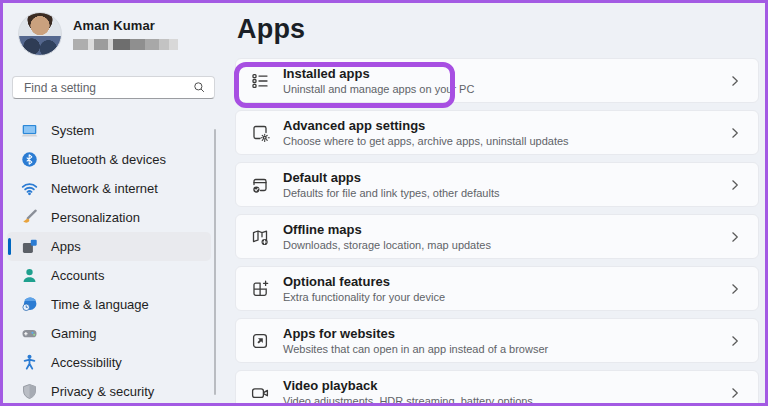 This screenshot has height=406, width=768. I want to click on sidebar-item-gaming: Gaming, so click(109, 334).